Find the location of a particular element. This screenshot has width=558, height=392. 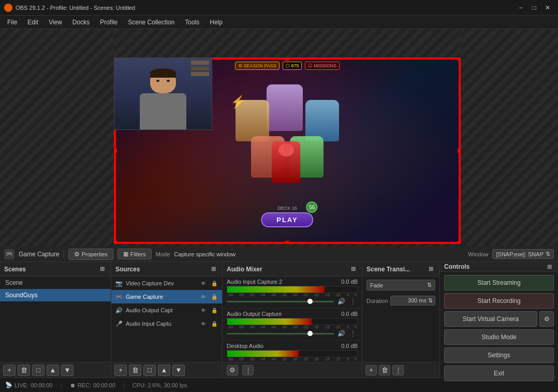

maximize-button: □ is located at coordinates (534, 8).